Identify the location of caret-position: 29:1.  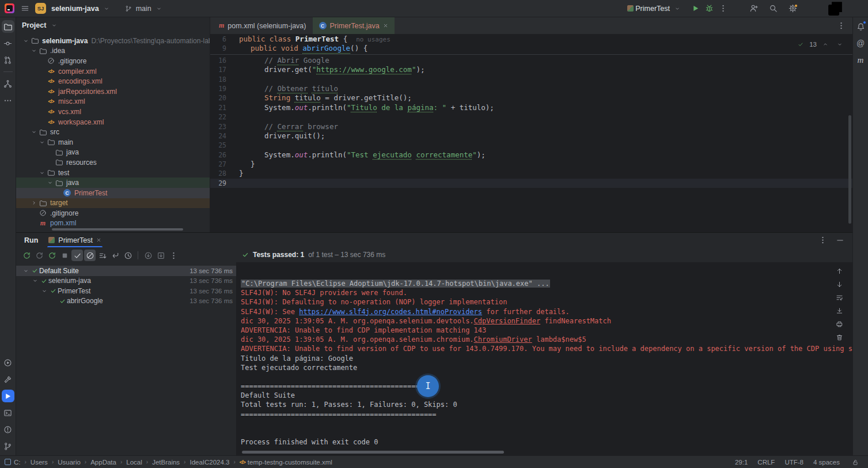
(741, 462).